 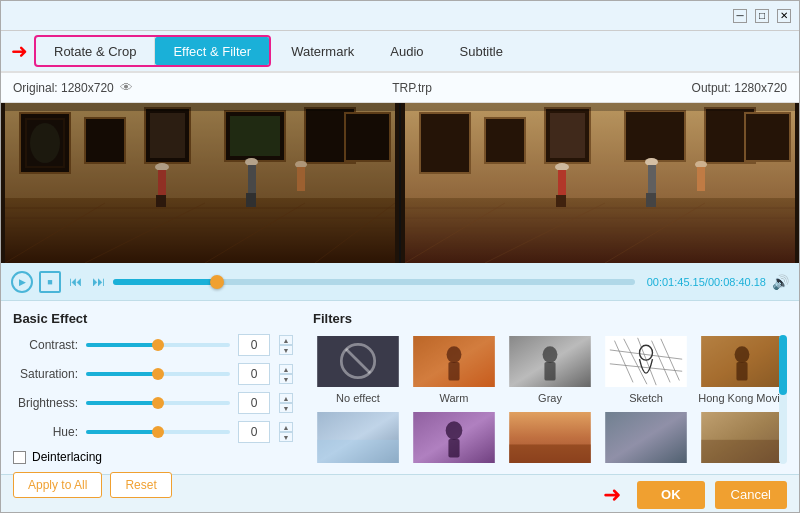 I want to click on contrast-row: Contrast: 0 ▲ ▼, so click(x=153, y=345).